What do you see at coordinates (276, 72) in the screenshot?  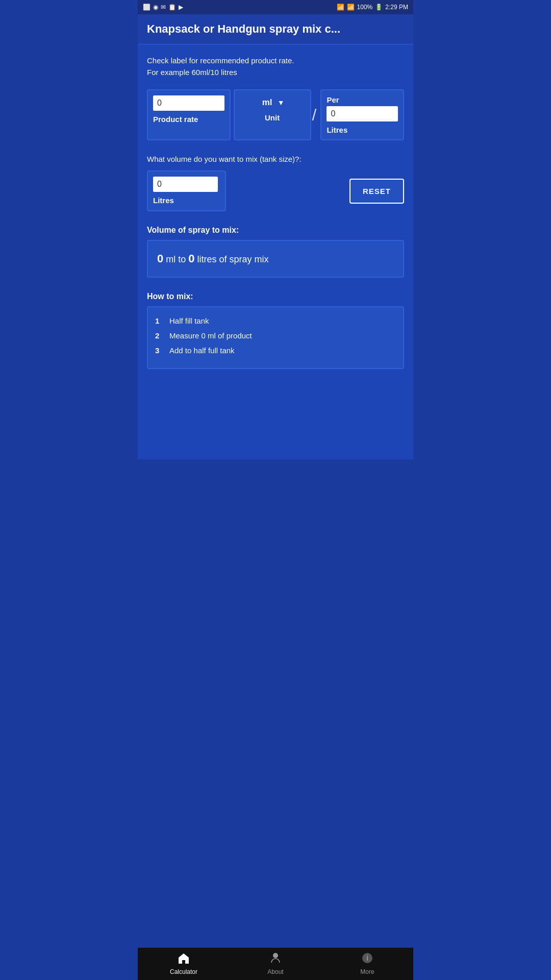 I see `desc-line2: For example 60ml/10 litres` at bounding box center [276, 72].